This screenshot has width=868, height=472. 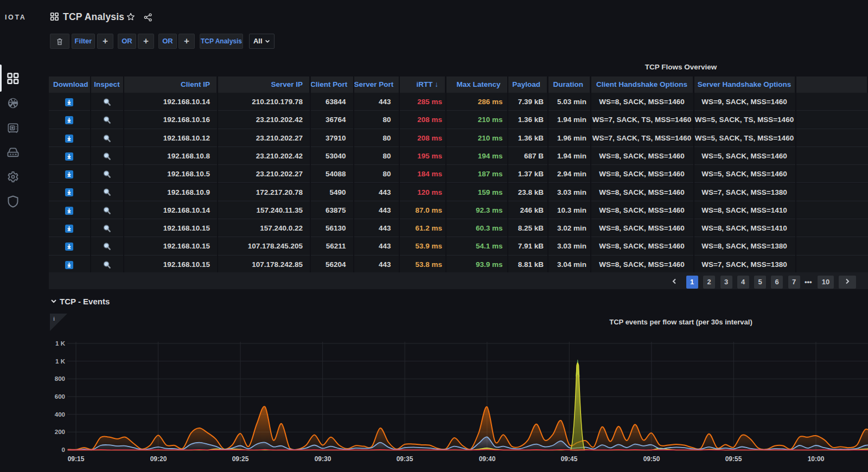 What do you see at coordinates (652, 459) in the screenshot?
I see `svg-text: 09:50` at bounding box center [652, 459].